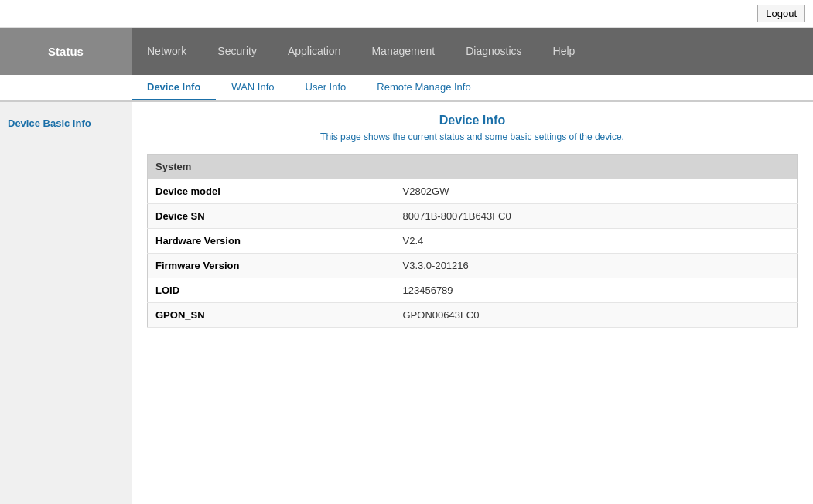 This screenshot has width=813, height=504. I want to click on nav-item-application: Application, so click(314, 51).